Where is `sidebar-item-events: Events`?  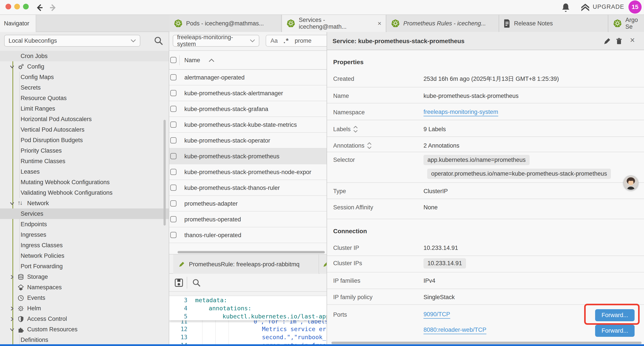
sidebar-item-events: Events is located at coordinates (84, 298).